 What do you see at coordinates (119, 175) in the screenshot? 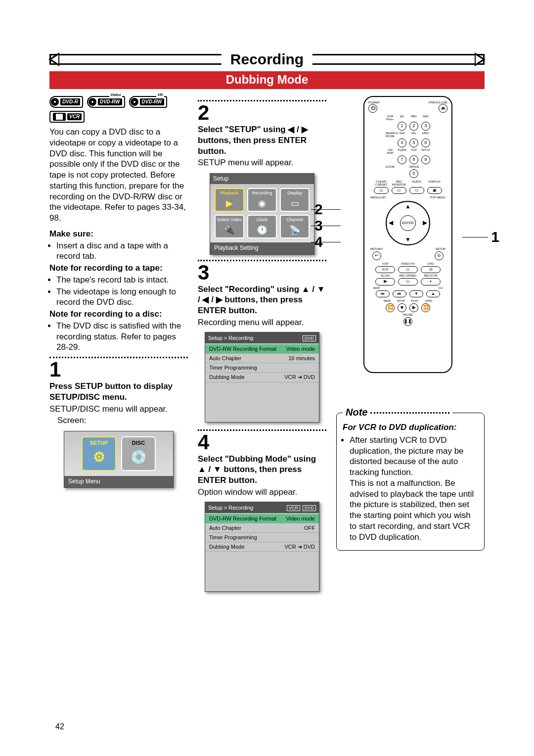
I see `intro-text: You can copy a DVD disc to a videotape o…` at bounding box center [119, 175].